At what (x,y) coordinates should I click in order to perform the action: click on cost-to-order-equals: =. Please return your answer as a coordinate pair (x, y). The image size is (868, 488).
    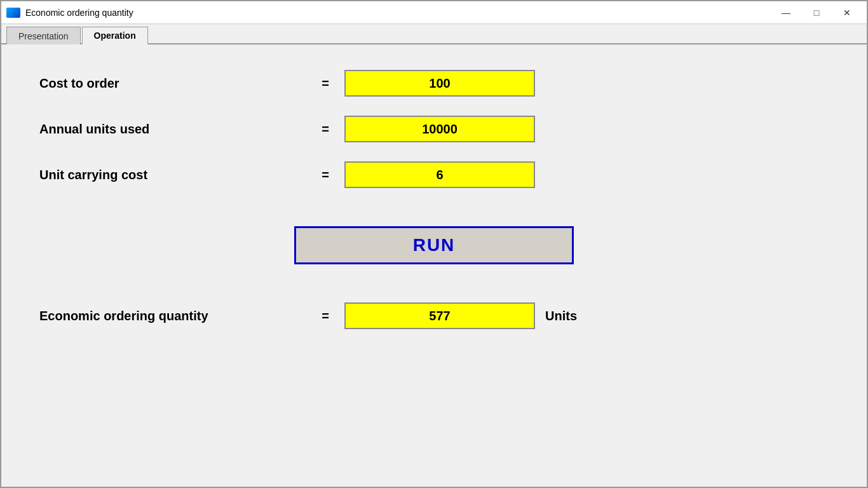
    Looking at the image, I should click on (325, 84).